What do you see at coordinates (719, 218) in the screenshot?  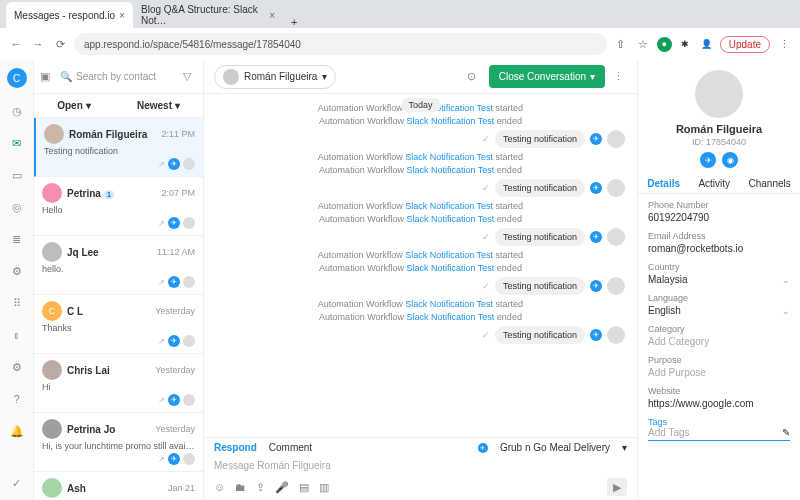 I see `field-value: 60192204790` at bounding box center [719, 218].